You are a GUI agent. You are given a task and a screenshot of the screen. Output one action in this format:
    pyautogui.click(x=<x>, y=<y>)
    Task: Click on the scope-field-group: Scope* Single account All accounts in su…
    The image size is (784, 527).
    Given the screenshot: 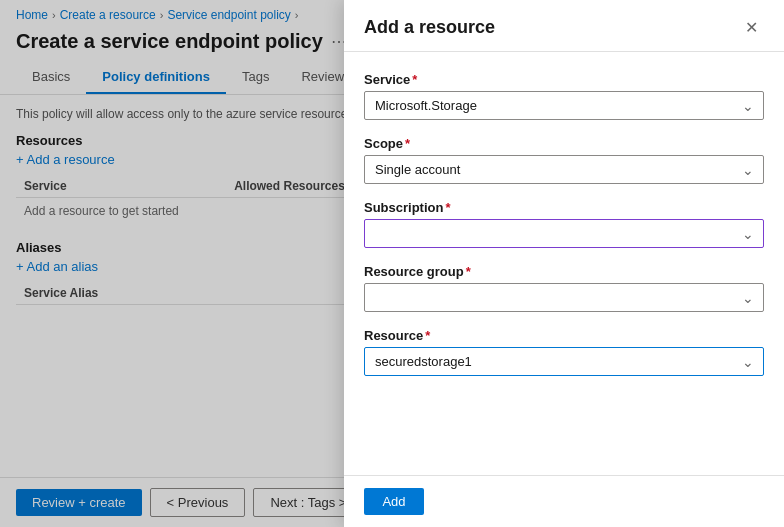 What is the action you would take?
    pyautogui.click(x=564, y=160)
    